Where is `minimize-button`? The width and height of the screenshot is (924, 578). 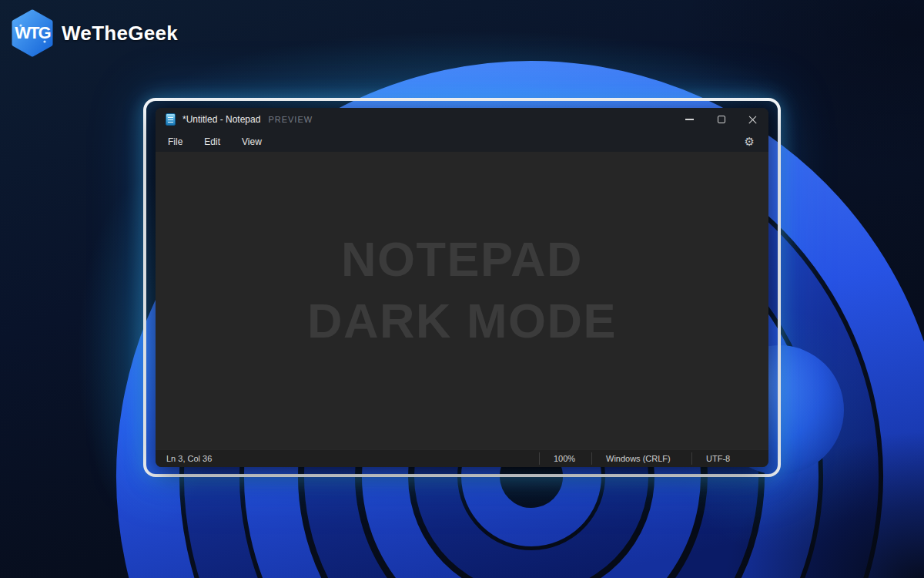 minimize-button is located at coordinates (690, 119).